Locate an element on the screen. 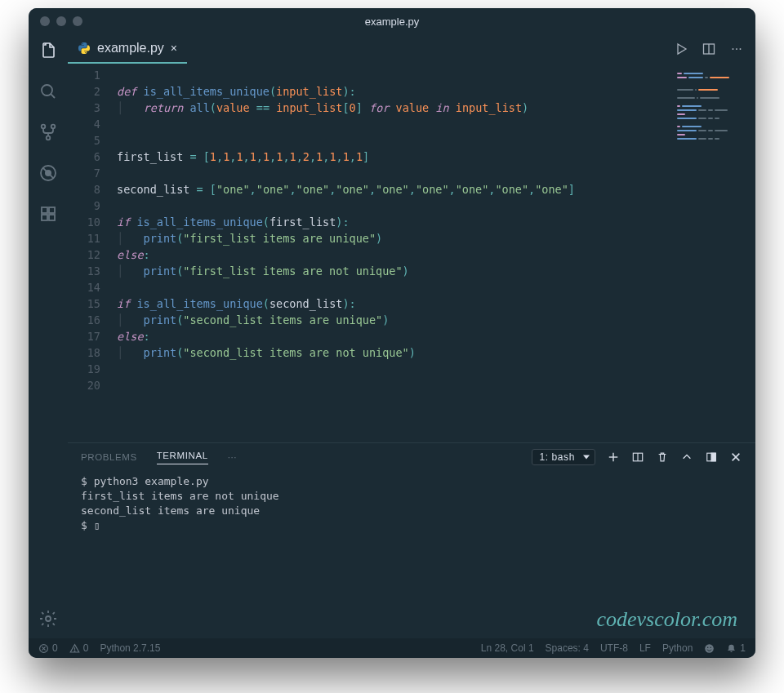 This screenshot has height=693, width=784. watermark: codevscolor.com is located at coordinates (666, 620).